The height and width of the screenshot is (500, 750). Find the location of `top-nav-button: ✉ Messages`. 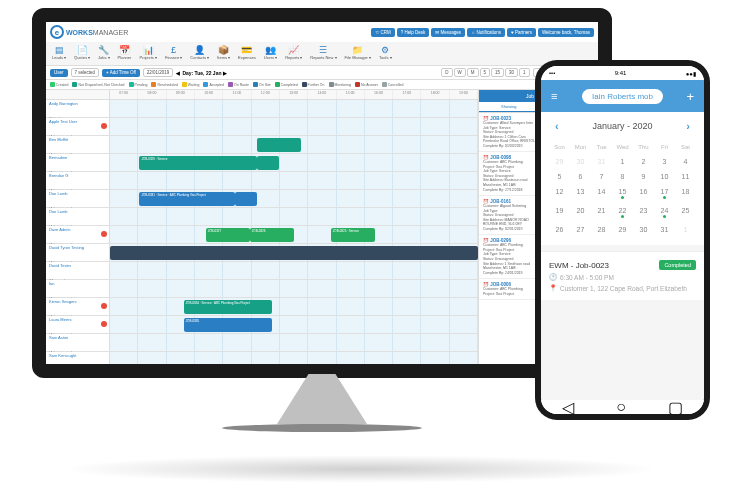

top-nav-button: ✉ Messages is located at coordinates (448, 32).